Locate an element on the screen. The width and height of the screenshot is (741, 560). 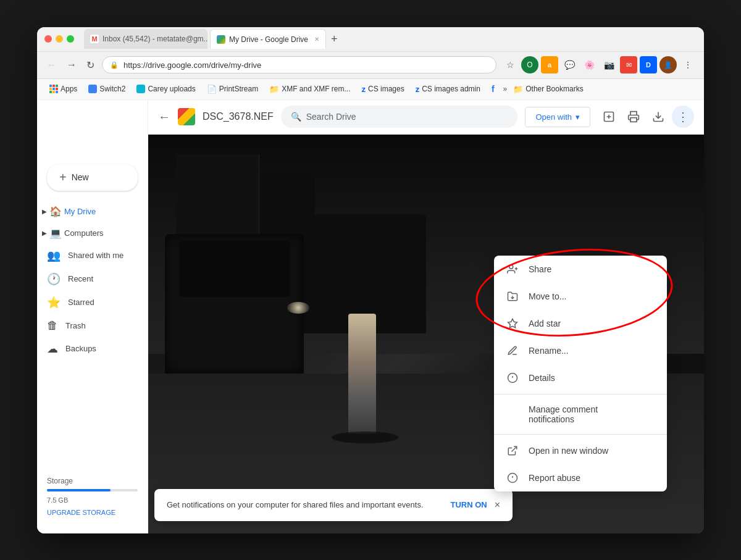
cs-admin-label: CS images admin is located at coordinates (451, 89).